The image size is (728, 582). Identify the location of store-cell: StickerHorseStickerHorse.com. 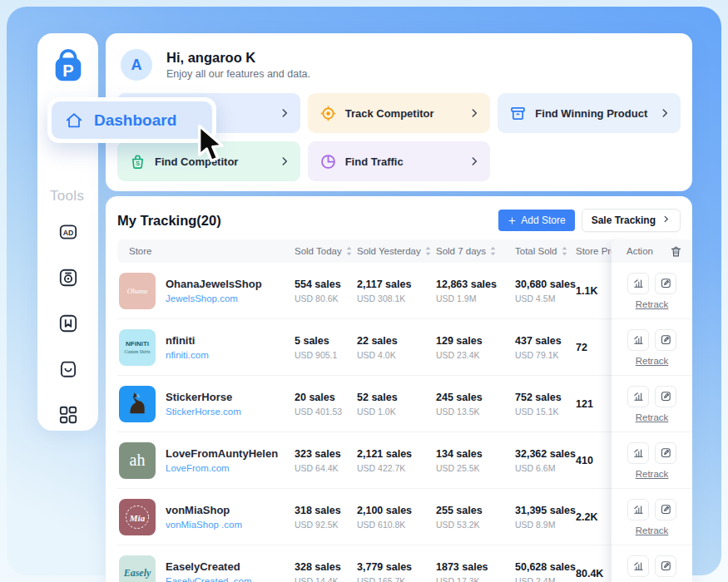
(206, 404).